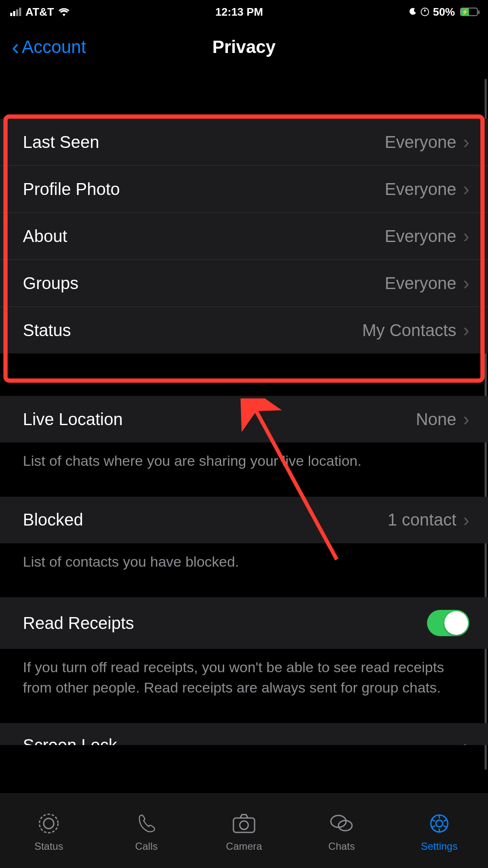  Describe the element at coordinates (244, 330) in the screenshot. I see `status-row: Status My Contacts ›` at that location.